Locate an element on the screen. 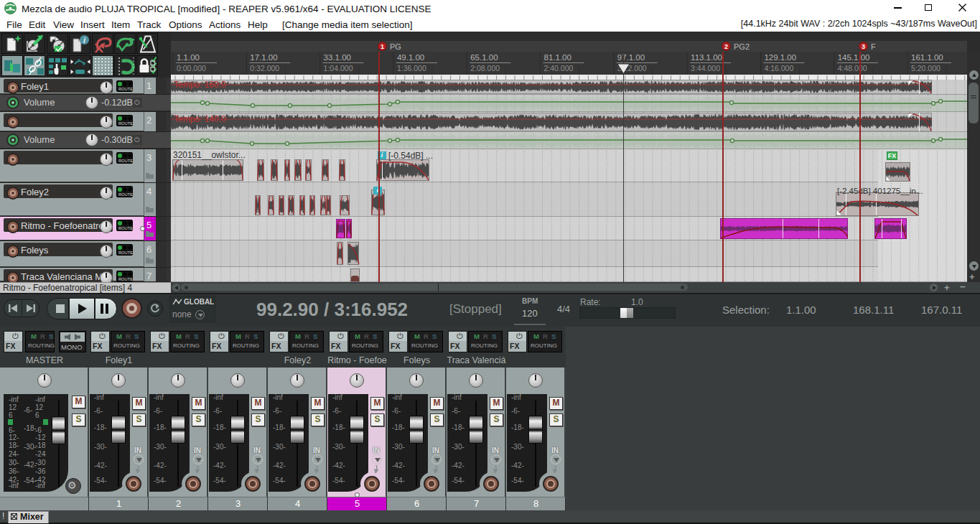  svg-text: 33.1.00 is located at coordinates (337, 57).